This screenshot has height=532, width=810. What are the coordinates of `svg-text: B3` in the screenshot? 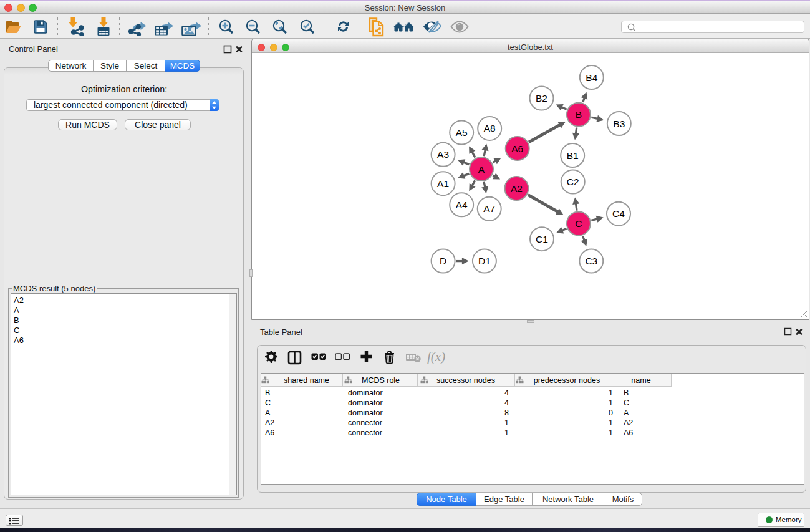 It's located at (619, 123).